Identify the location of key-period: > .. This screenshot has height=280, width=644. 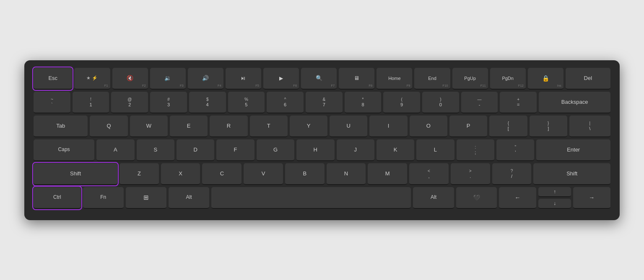
(470, 174).